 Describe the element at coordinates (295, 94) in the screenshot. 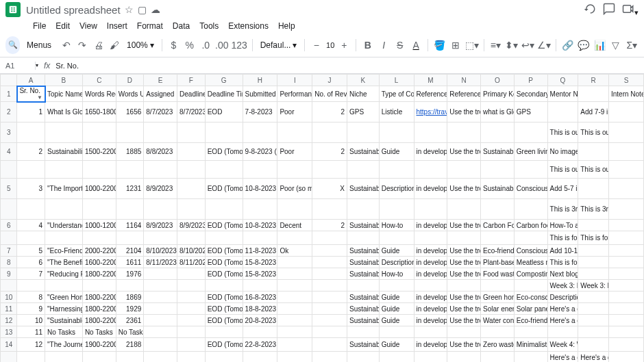

I see `header-cell: Performance` at that location.